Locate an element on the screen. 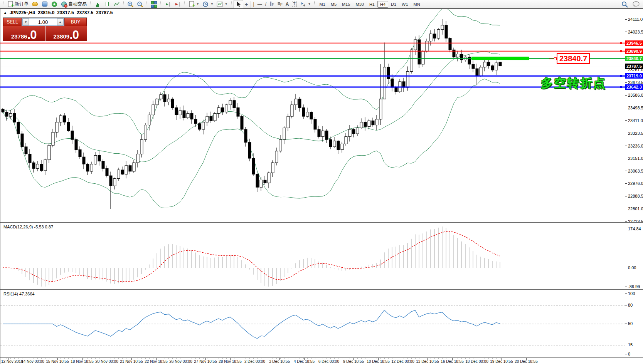  horizontal-line-tool-button: — is located at coordinates (260, 4).